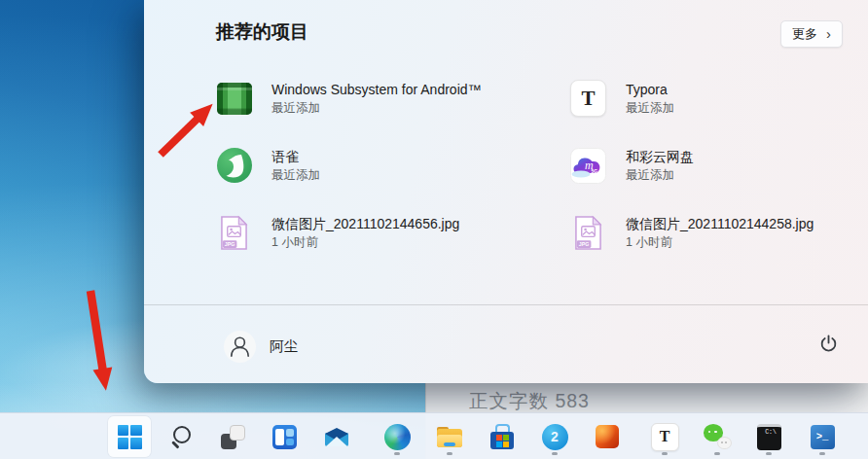  What do you see at coordinates (239, 346) in the screenshot?
I see `user-avatar-icon` at bounding box center [239, 346].